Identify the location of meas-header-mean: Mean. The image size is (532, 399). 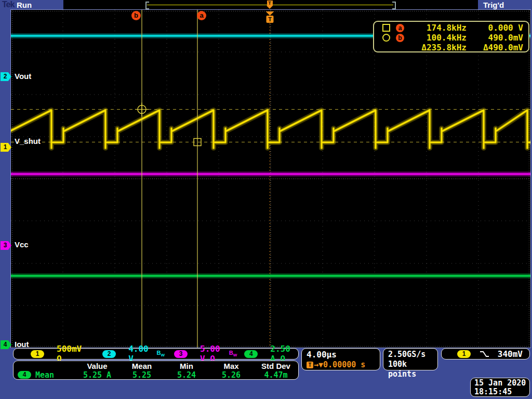
(142, 366).